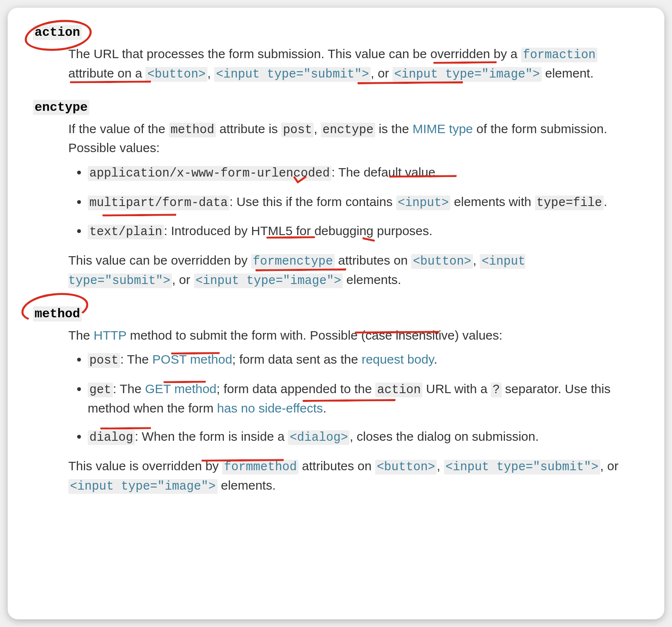 This screenshot has height=627, width=672. Describe the element at coordinates (443, 129) in the screenshot. I see `link-mime-type: MIME type` at that location.